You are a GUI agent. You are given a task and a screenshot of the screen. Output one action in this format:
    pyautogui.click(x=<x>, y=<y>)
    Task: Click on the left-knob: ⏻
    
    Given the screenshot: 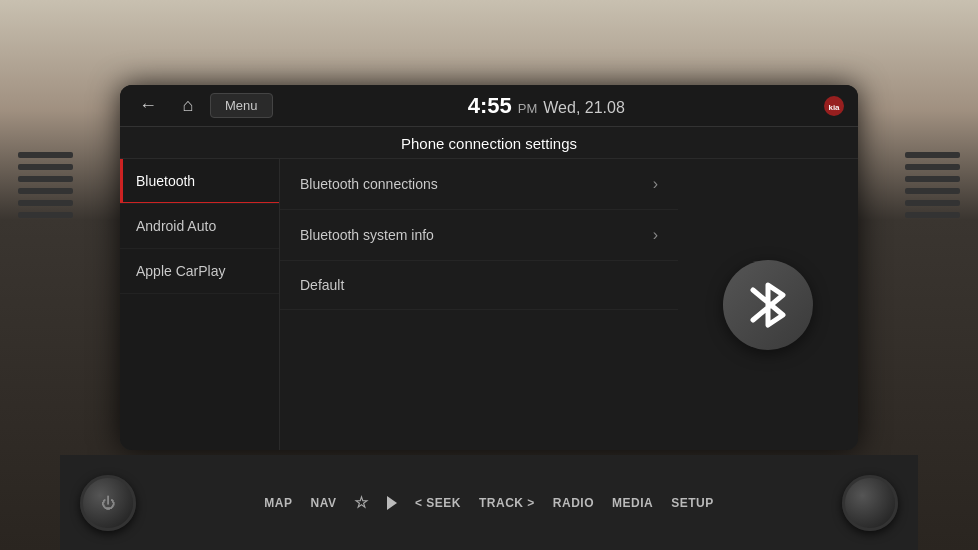 What is the action you would take?
    pyautogui.click(x=108, y=503)
    